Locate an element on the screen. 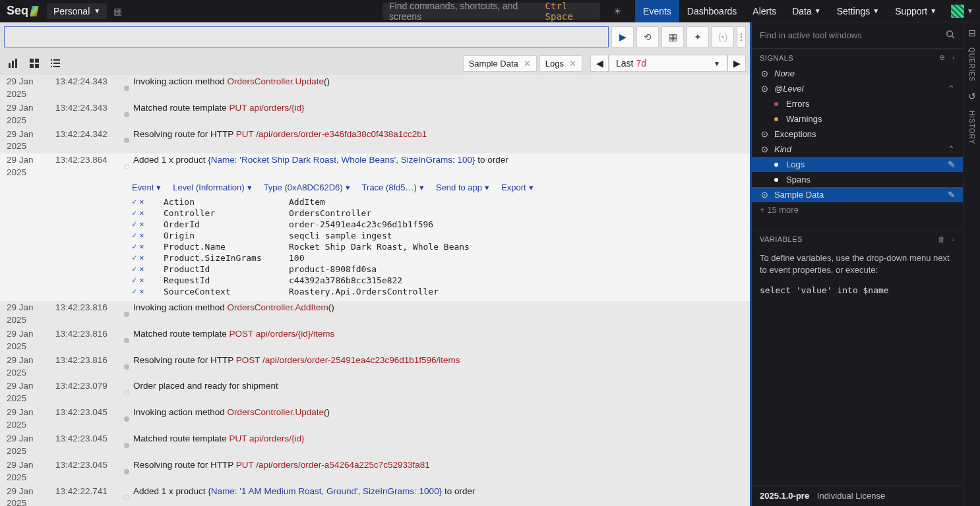 The width and height of the screenshot is (980, 506). nav-settings: Settings▼ is located at coordinates (859, 11).